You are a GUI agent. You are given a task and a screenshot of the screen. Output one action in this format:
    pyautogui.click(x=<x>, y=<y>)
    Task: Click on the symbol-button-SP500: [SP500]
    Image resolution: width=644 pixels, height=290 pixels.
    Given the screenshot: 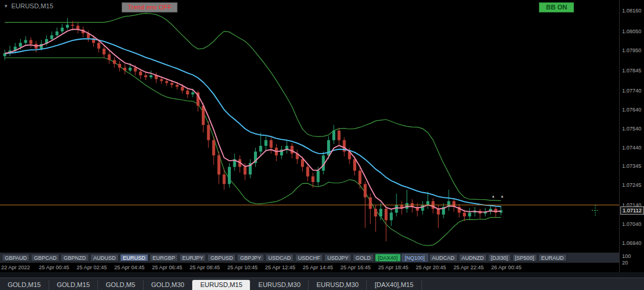 What is the action you would take?
    pyautogui.click(x=525, y=257)
    